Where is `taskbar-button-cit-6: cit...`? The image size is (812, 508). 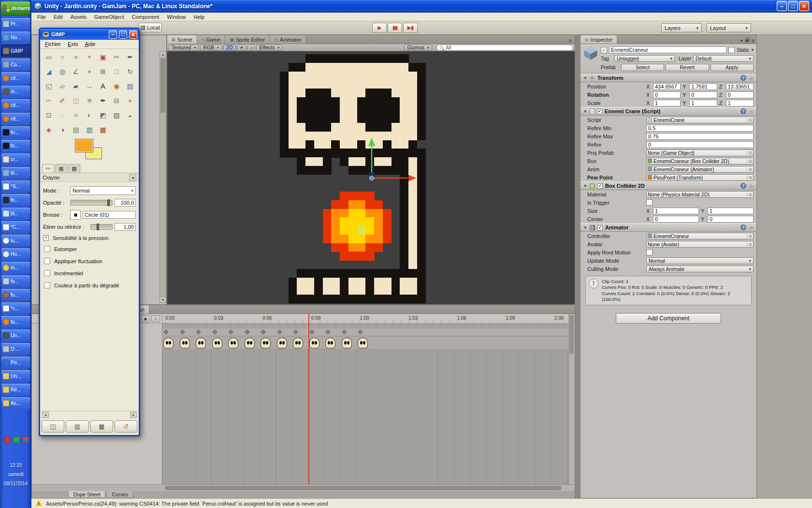 taskbar-button-cit-6: cit... is located at coordinates (15, 105).